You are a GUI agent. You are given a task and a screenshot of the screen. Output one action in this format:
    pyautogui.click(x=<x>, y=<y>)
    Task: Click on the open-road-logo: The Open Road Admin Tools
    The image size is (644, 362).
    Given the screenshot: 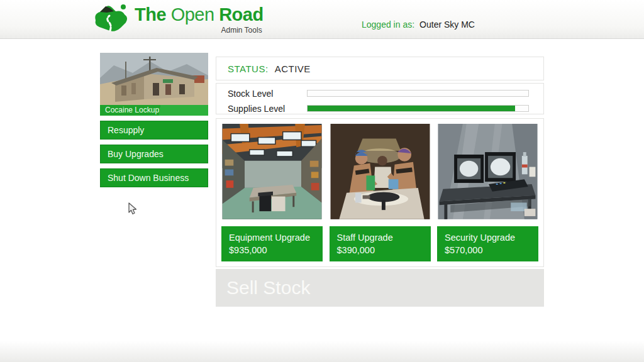 What is the action you would take?
    pyautogui.click(x=179, y=19)
    